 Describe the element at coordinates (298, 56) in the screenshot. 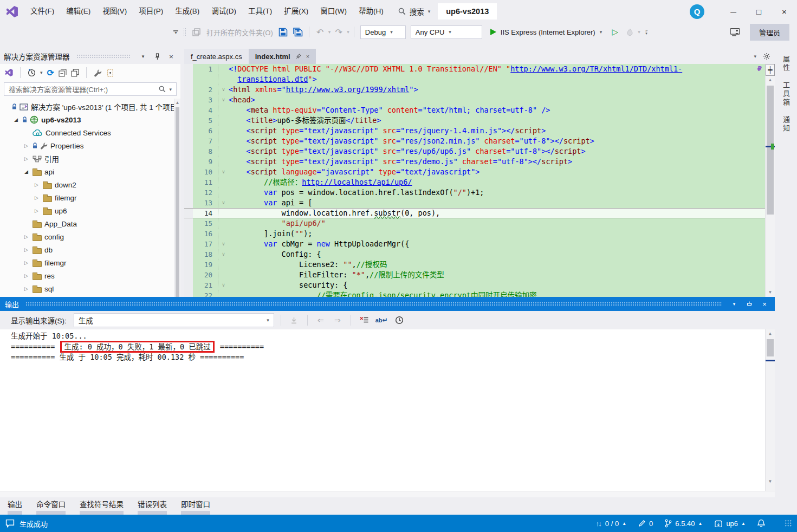

I see `pin-tab-icon` at that location.